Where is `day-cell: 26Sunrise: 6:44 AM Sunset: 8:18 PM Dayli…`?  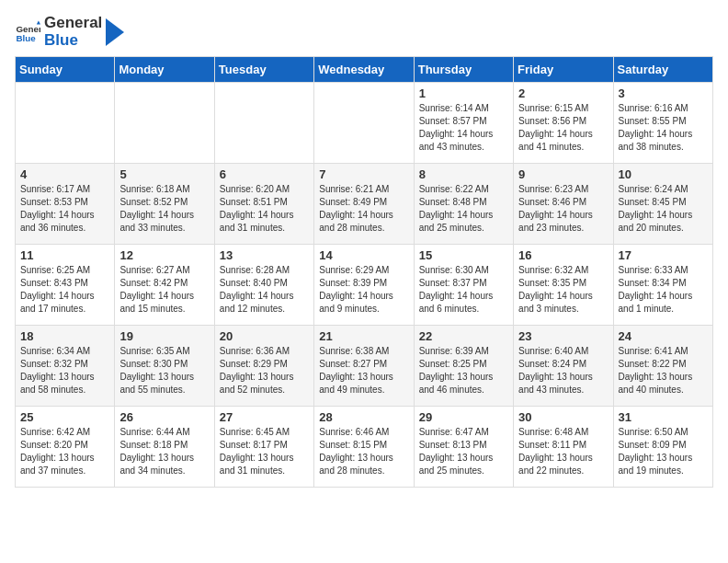
day-cell: 26Sunrise: 6:44 AM Sunset: 8:18 PM Dayli… is located at coordinates (165, 447).